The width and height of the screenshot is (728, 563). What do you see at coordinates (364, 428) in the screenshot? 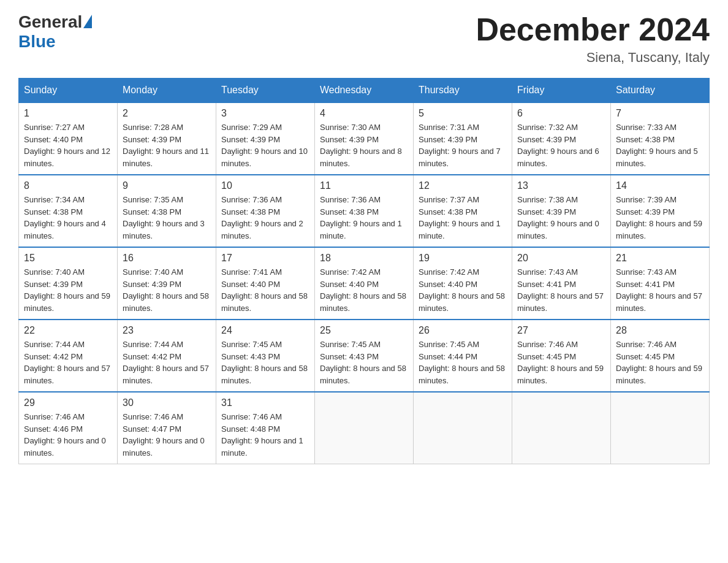
I see `calendar-week-row: 29Sunrise: 7:46 AMSunset: 4:46 PMDayligh…` at bounding box center [364, 428].